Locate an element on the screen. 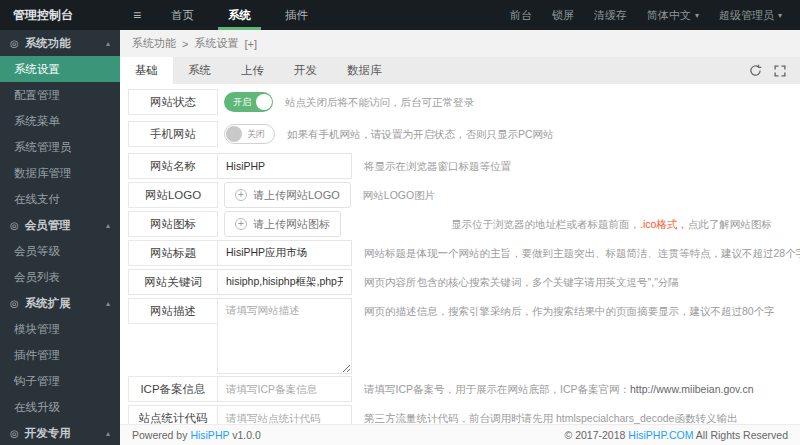 This screenshot has height=445, width=800. copyright-text: © 2017-2018 is located at coordinates (597, 435).